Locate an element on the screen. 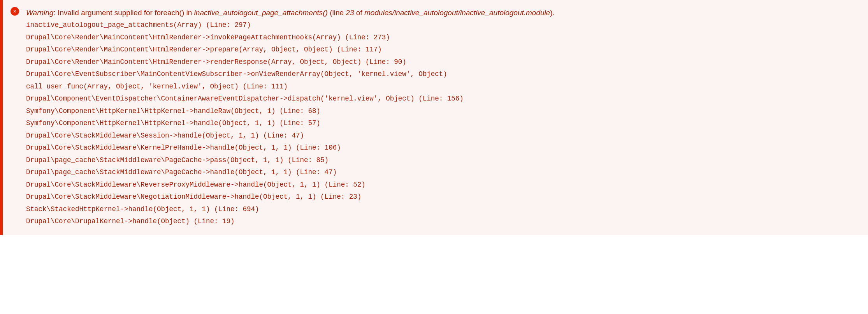  warning-of: of is located at coordinates (359, 12).